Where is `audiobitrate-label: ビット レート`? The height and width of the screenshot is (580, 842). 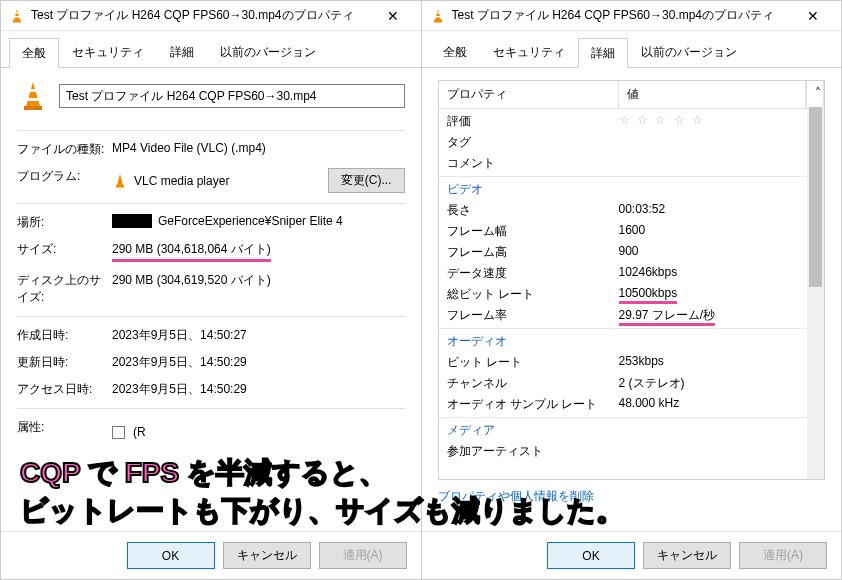 audiobitrate-label: ビット レート is located at coordinates (533, 362).